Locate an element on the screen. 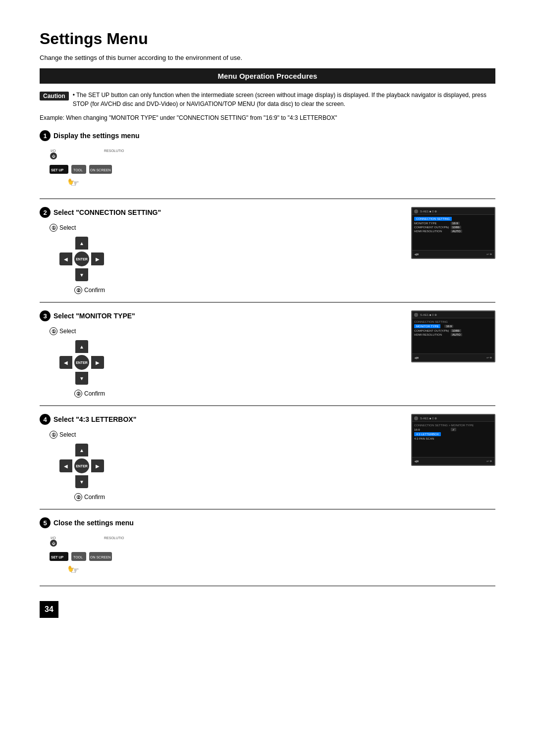 This screenshot has width=535, height=756. step-3-inner: 3 Select "MONITOR TYPE" ① Select ▲ ▼ ◀ ▶ is located at coordinates (222, 354).